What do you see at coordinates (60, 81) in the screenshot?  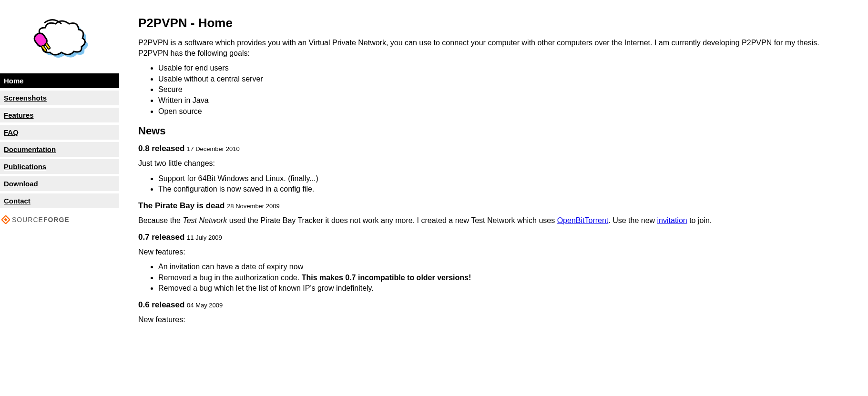 I see `nav-home: Home` at bounding box center [60, 81].